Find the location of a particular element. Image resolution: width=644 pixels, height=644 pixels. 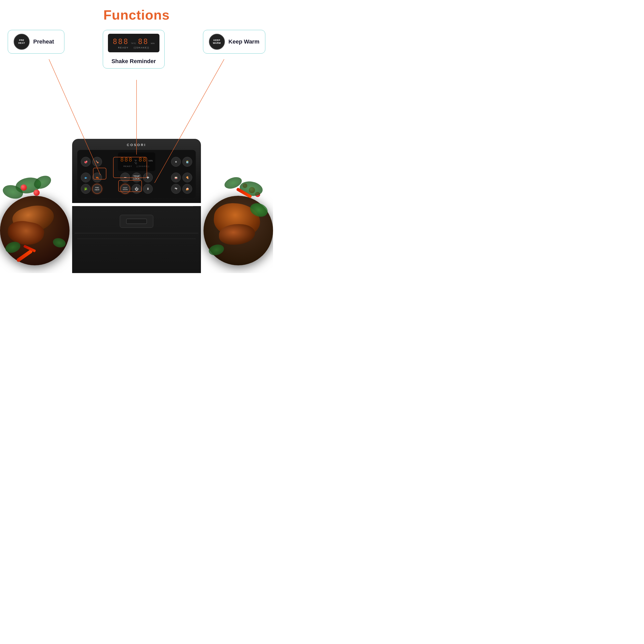

fryer-base-line is located at coordinates (137, 233).